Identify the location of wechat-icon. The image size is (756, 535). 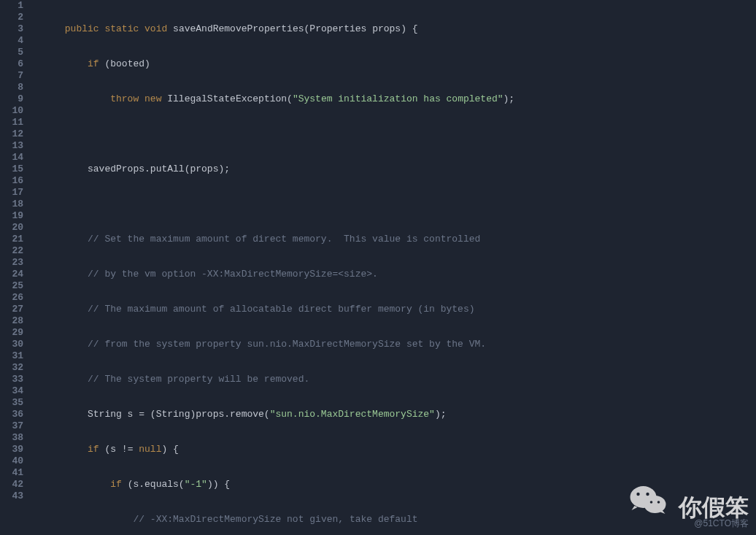
(648, 501).